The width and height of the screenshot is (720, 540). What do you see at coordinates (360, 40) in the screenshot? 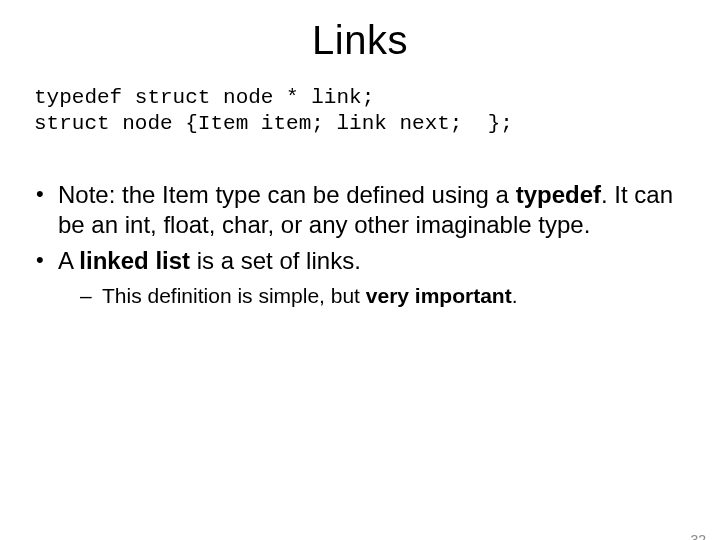
I see `slide-title: Links` at bounding box center [360, 40].